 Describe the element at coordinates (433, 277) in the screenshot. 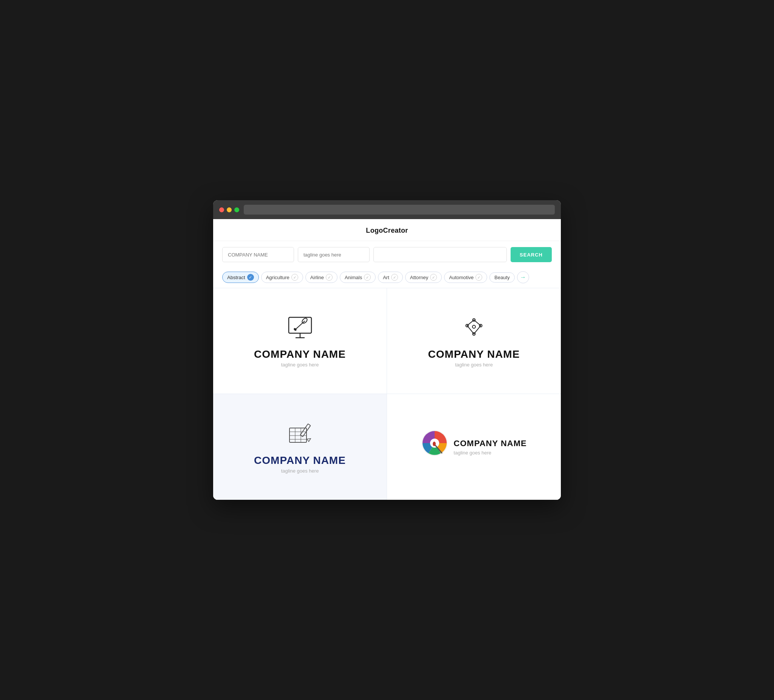

I see `filter-check-attorney` at that location.